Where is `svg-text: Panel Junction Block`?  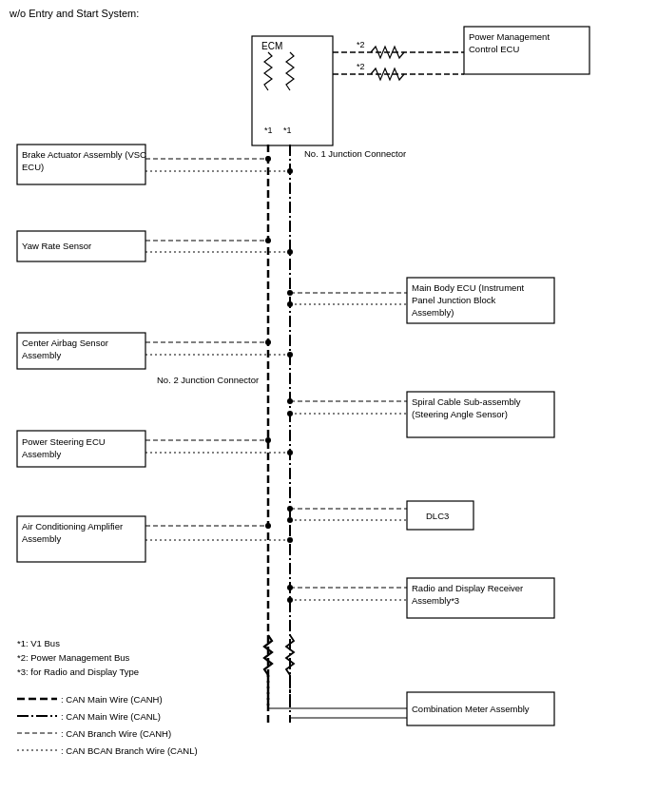
svg-text: Panel Junction Block is located at coordinates (454, 300).